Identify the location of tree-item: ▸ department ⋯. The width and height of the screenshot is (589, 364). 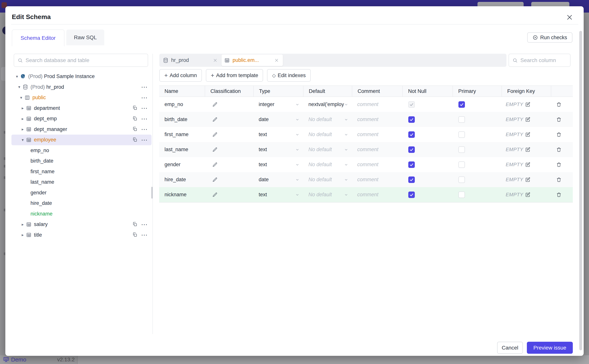
(81, 108).